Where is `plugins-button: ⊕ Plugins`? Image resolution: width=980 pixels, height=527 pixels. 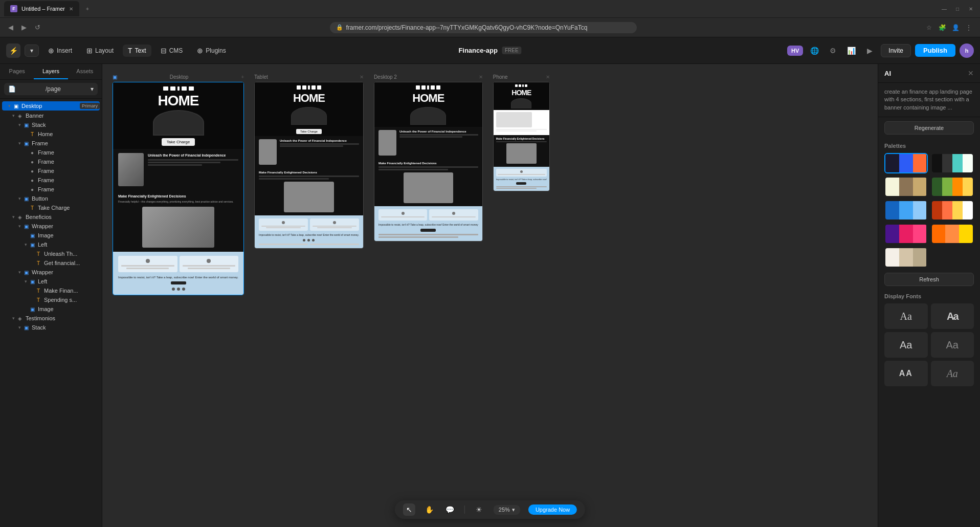 plugins-button: ⊕ Plugins is located at coordinates (211, 51).